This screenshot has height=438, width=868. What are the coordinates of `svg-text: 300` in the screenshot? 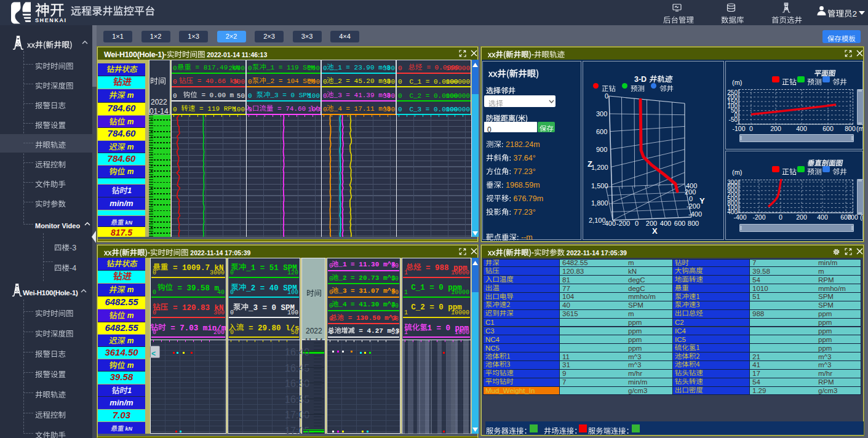 It's located at (602, 114).